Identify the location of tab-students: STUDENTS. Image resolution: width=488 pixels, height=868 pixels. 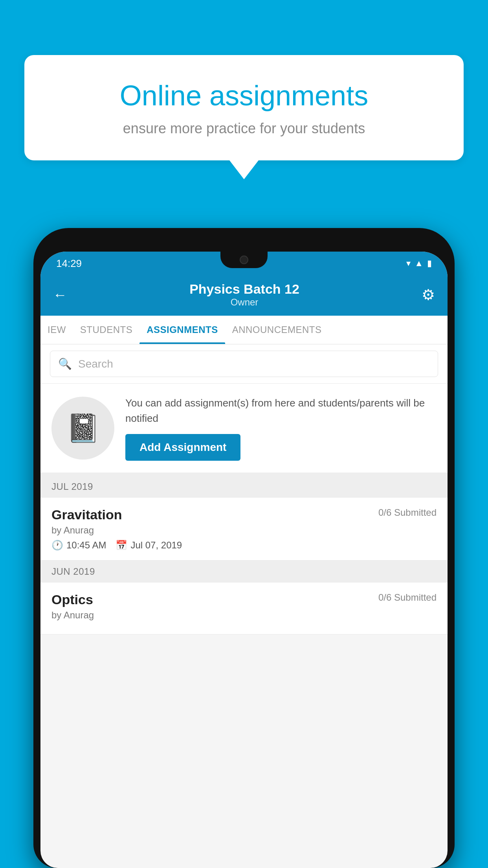
(106, 330).